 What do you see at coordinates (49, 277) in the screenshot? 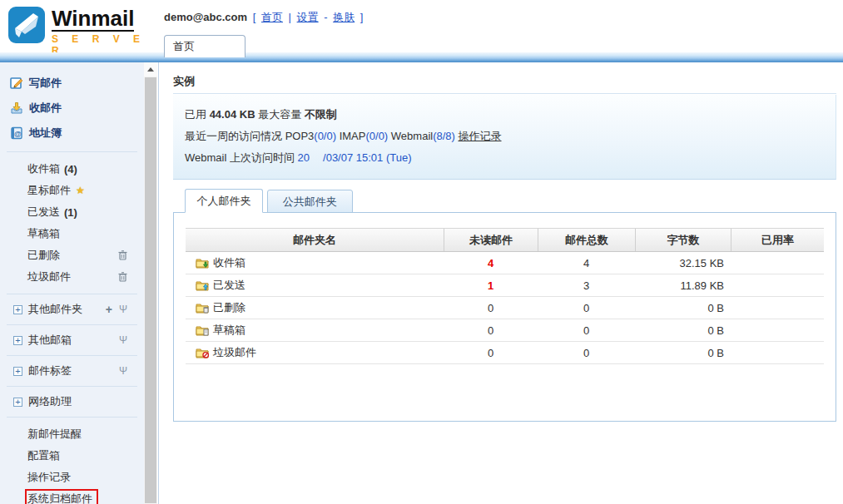
I see `folder-label: 垃圾邮件` at bounding box center [49, 277].